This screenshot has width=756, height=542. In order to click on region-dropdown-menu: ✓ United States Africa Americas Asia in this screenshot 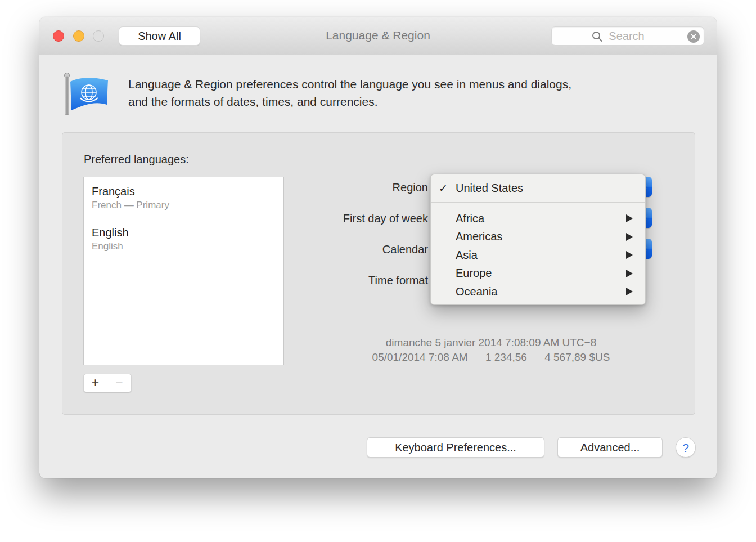, I will do `click(538, 240)`.